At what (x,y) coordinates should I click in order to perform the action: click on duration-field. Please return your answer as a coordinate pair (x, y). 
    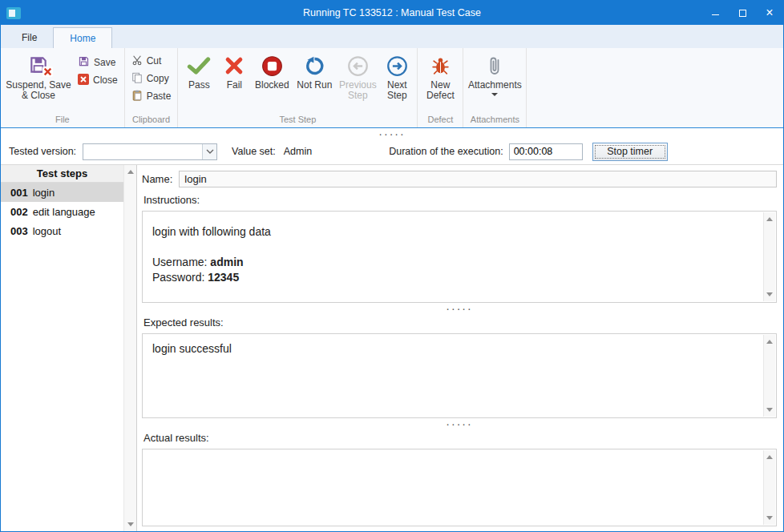
    Looking at the image, I should click on (546, 152).